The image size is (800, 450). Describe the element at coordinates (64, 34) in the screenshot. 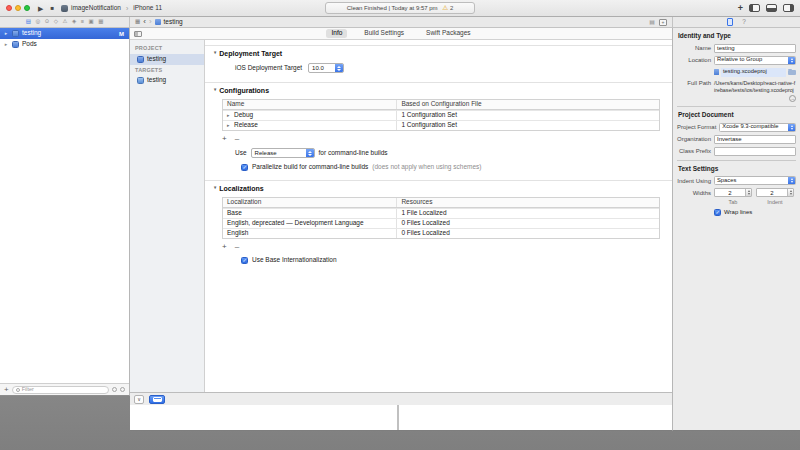

I see `navigator-row-testing: ▸ testing M` at that location.